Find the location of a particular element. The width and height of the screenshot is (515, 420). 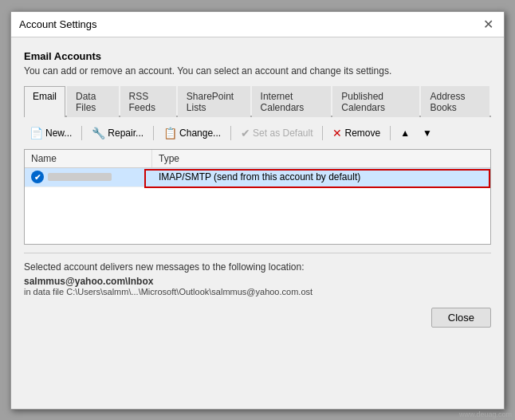

tab-published-calendars: Published Calendars is located at coordinates (376, 102).